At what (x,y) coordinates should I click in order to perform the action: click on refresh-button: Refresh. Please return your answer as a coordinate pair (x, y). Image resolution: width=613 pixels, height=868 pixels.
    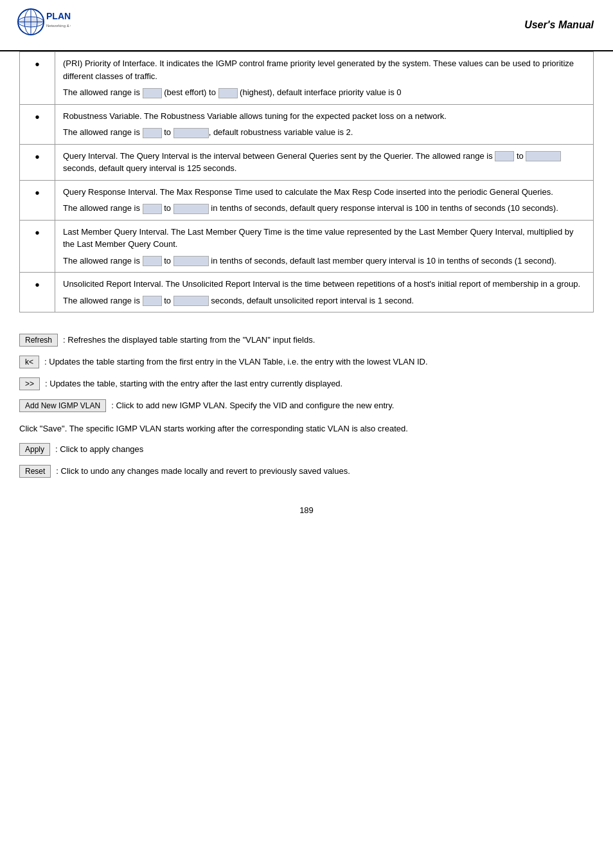
    Looking at the image, I should click on (39, 340).